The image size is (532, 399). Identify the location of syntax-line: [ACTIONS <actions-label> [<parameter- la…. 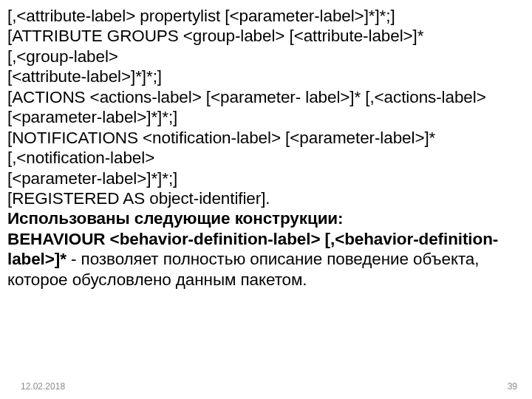
(266, 98).